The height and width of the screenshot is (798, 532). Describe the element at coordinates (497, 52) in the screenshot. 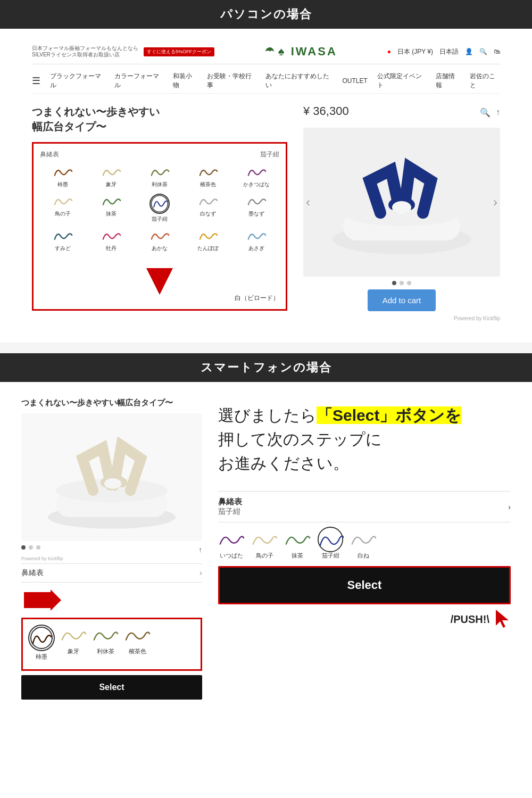

I see `bag-icon: 🛍` at that location.